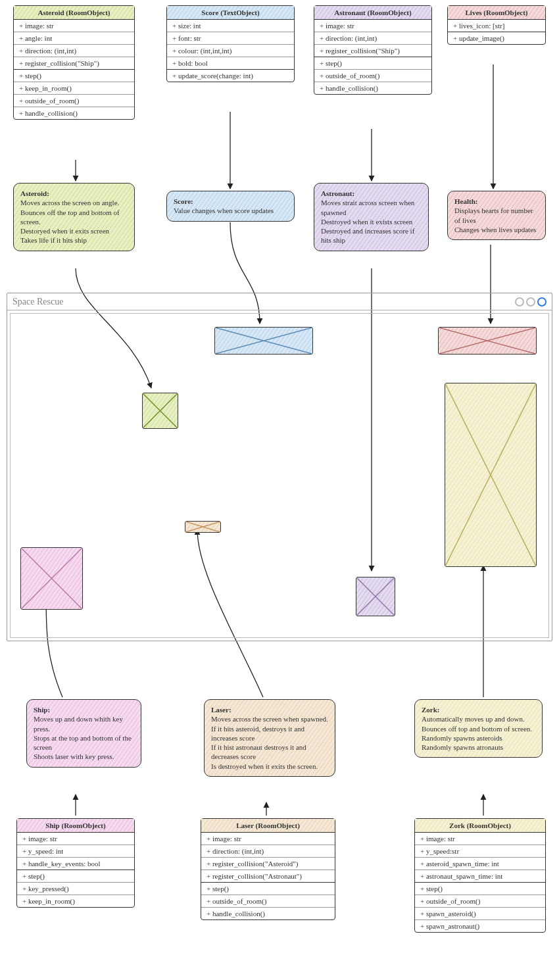  What do you see at coordinates (497, 25) in the screenshot?
I see `class-lives: Lives (RoomObject) + lives_icon: [str] +…` at bounding box center [497, 25].